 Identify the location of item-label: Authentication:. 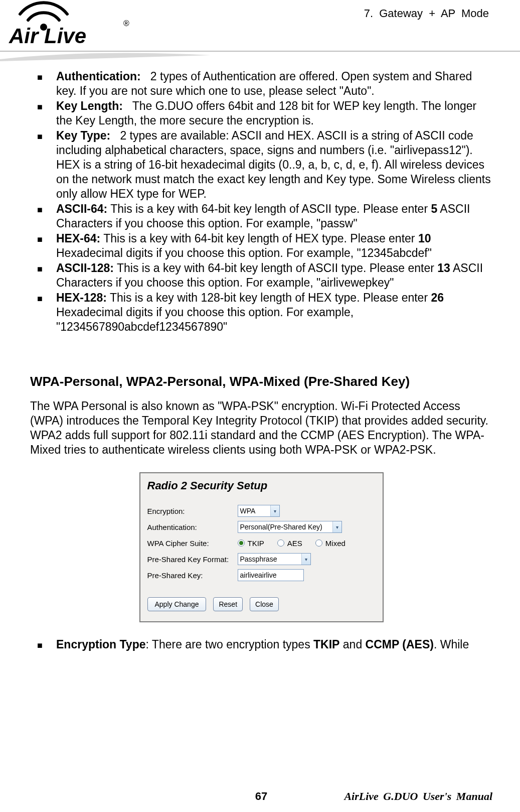
(98, 76).